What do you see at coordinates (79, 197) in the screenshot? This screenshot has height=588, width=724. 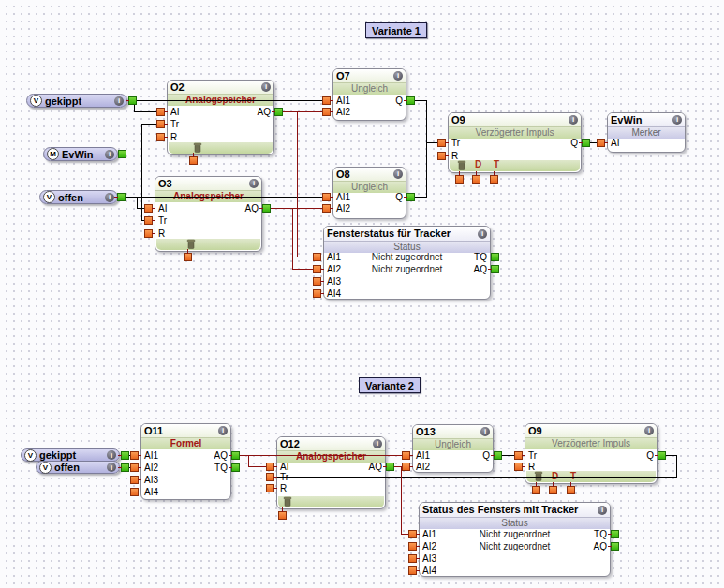 I see `tag-offen-v1: V offen` at bounding box center [79, 197].